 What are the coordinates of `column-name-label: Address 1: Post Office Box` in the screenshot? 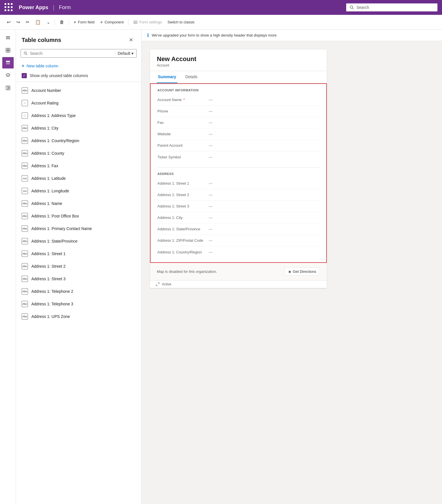 It's located at (55, 216).